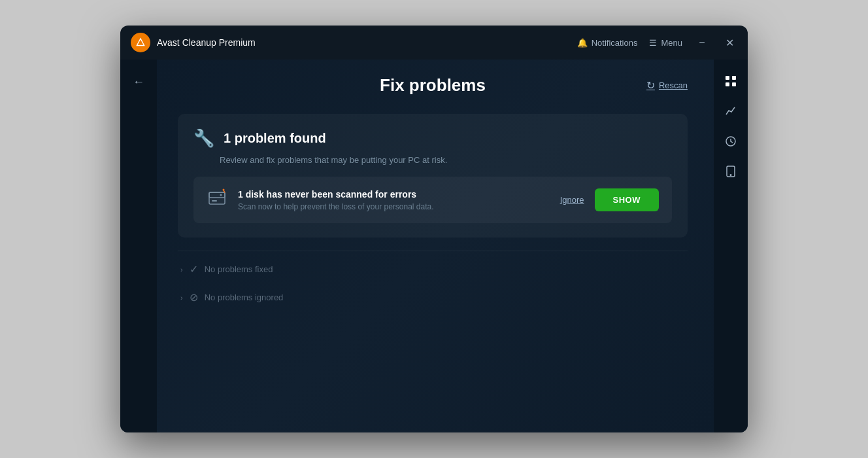 This screenshot has width=868, height=458. What do you see at coordinates (665, 43) in the screenshot?
I see `menu-button: ☰ Menu` at bounding box center [665, 43].